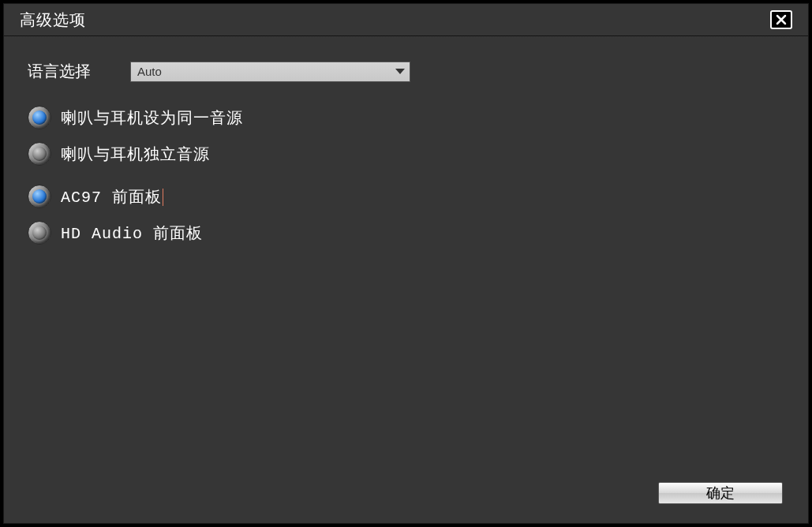 The height and width of the screenshot is (527, 812). I want to click on radio-ac97-panel: AC97 前面板, so click(406, 196).